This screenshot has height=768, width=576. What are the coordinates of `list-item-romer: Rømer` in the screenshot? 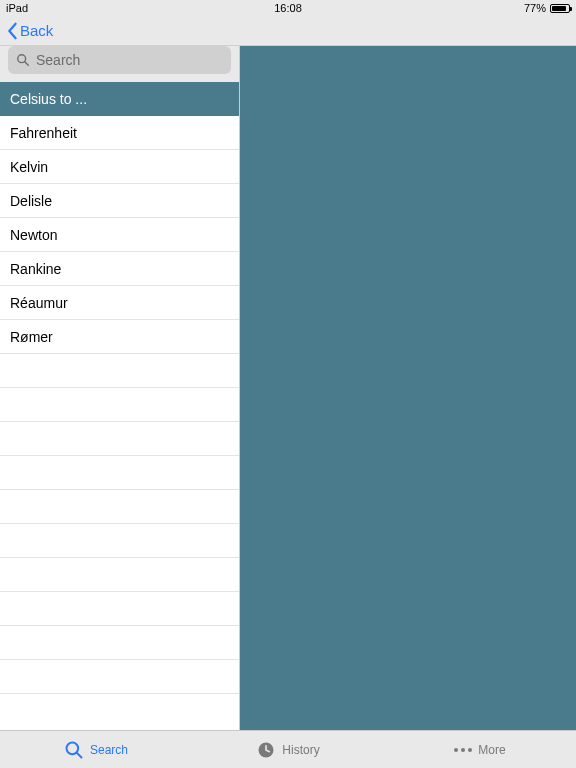 It's located at (120, 337).